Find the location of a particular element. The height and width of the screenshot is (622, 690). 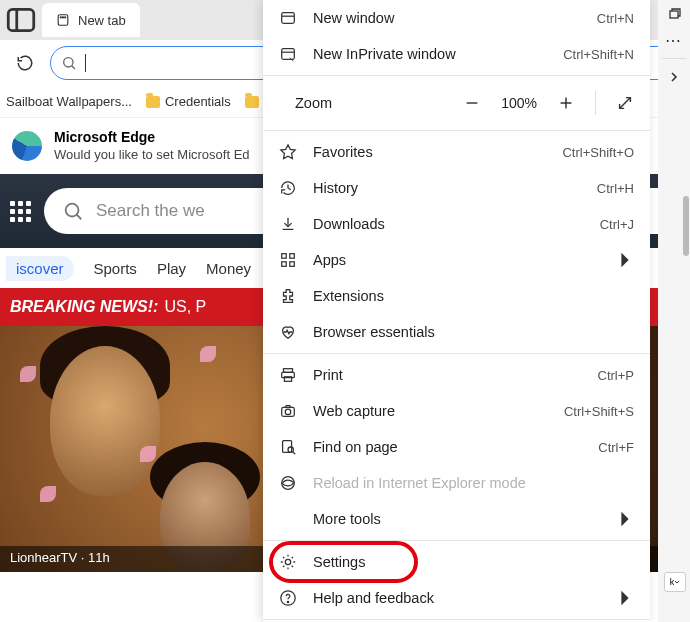

menu-reload-ie-mode: Reload in Internet Explorer mode is located at coordinates (456, 483).